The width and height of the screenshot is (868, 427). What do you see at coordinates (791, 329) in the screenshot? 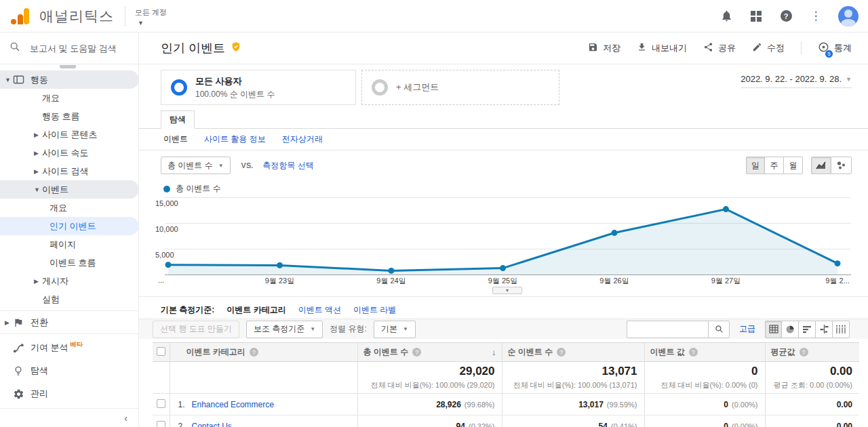
I see `percentage-view-icon` at bounding box center [791, 329].